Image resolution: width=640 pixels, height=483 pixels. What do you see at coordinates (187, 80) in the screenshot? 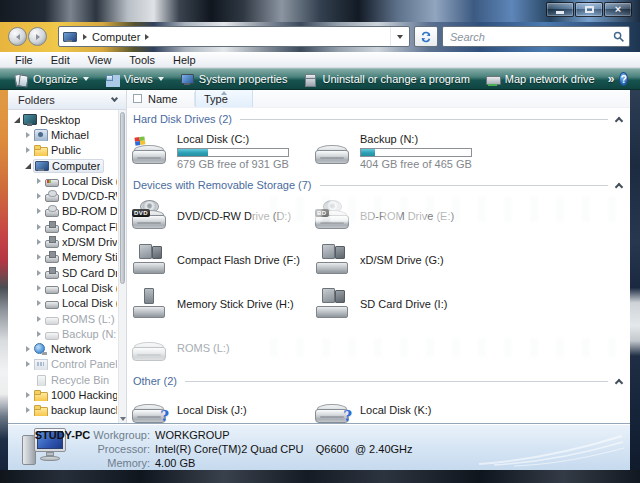
I see `sysprop-icon` at bounding box center [187, 80].